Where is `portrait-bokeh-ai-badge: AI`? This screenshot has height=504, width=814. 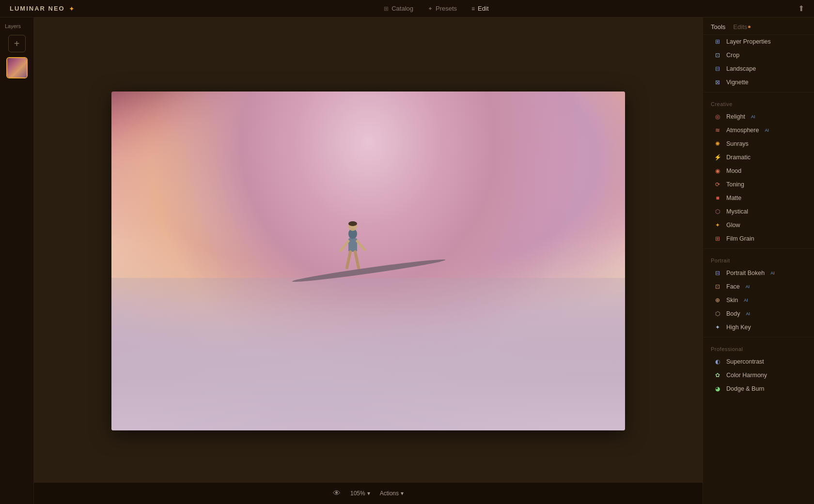 portrait-bokeh-ai-badge: AI is located at coordinates (772, 273).